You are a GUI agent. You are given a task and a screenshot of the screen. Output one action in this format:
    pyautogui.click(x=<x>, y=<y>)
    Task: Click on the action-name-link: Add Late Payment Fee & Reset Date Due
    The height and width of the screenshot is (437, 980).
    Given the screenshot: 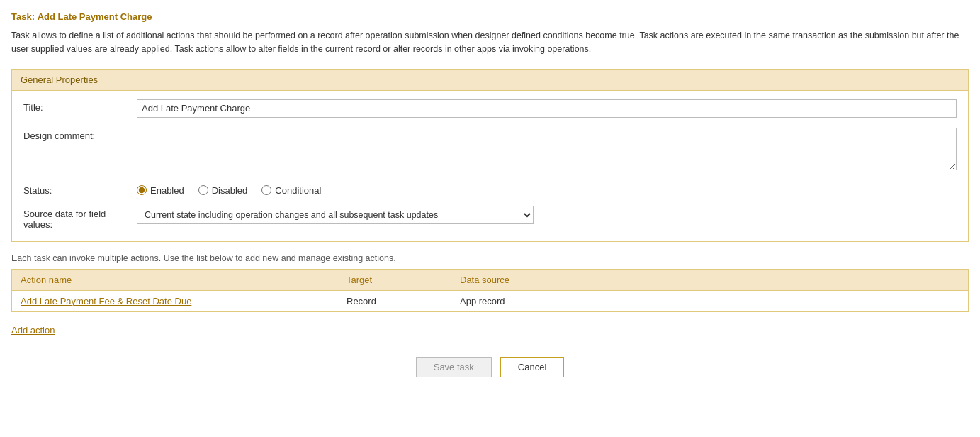 What is the action you would take?
    pyautogui.click(x=106, y=301)
    